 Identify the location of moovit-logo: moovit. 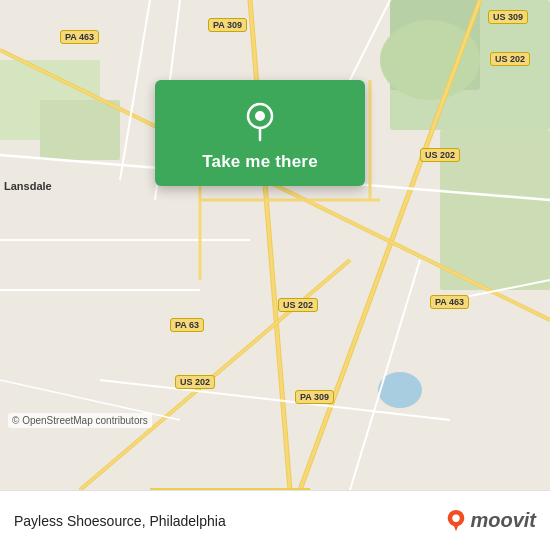
(491, 521).